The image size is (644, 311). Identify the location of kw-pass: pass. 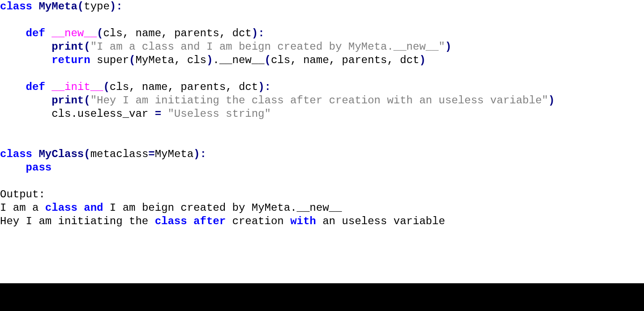
(39, 167).